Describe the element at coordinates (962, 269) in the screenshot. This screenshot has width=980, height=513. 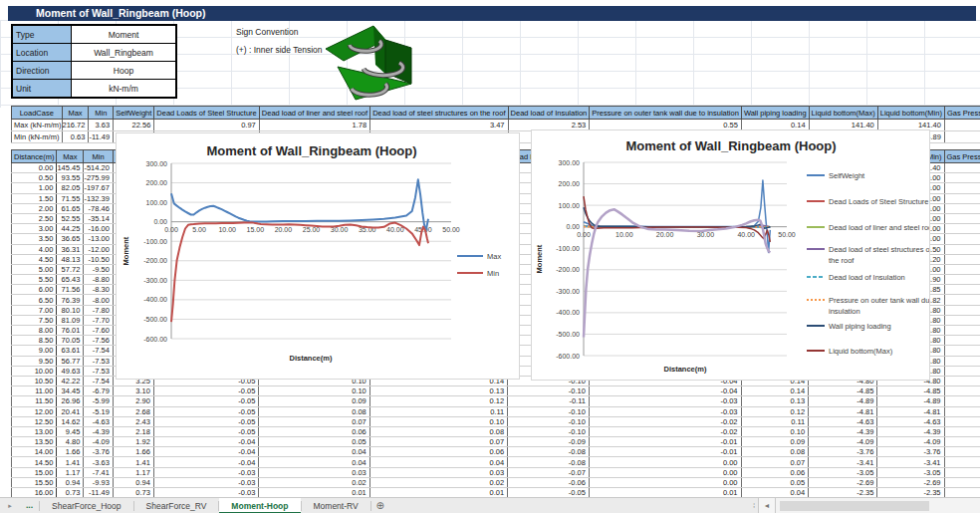
I see `value-cell: -14.00` at that location.